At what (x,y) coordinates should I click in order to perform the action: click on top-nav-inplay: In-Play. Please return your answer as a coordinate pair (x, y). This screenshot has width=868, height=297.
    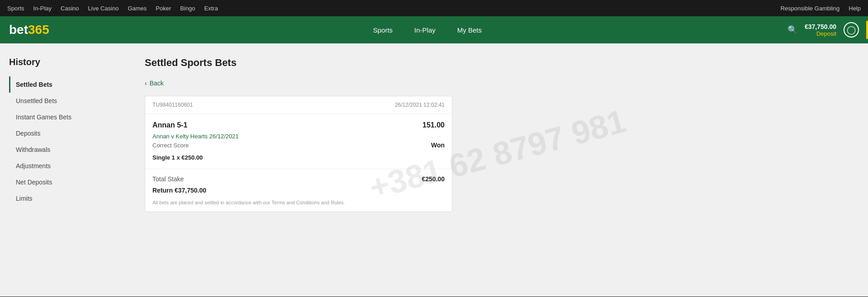
    Looking at the image, I should click on (43, 8).